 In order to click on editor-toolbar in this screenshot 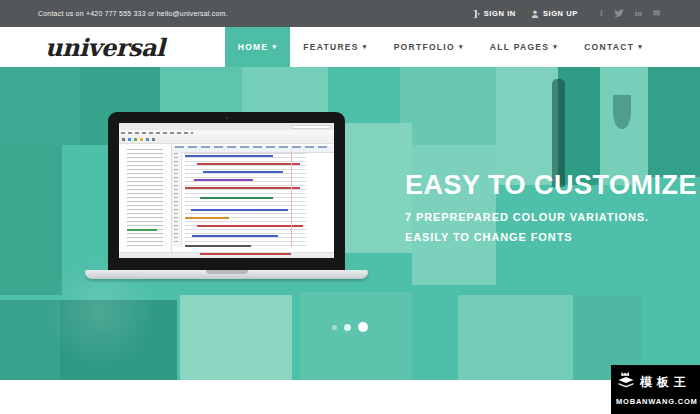, I will do `click(226, 140)`.